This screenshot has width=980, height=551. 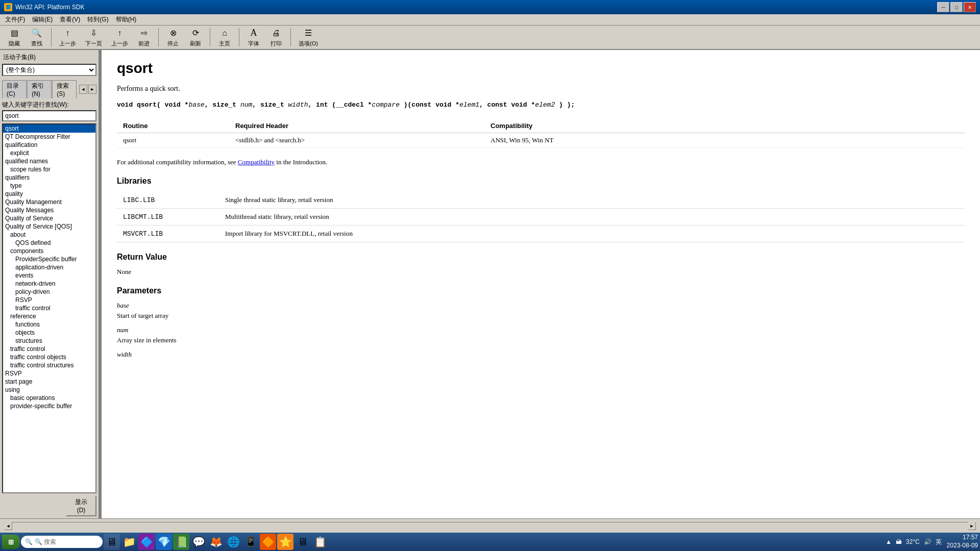 I want to click on tree-item: objects, so click(x=49, y=333).